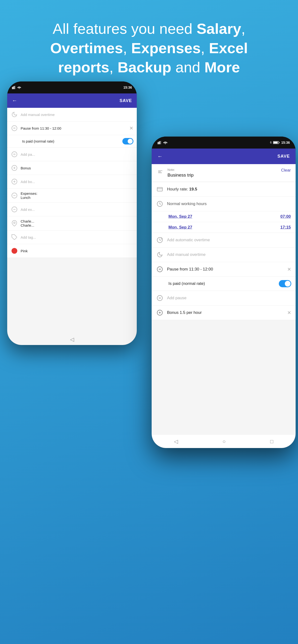  I want to click on back-add-expense-label: Add ex..., so click(77, 210).